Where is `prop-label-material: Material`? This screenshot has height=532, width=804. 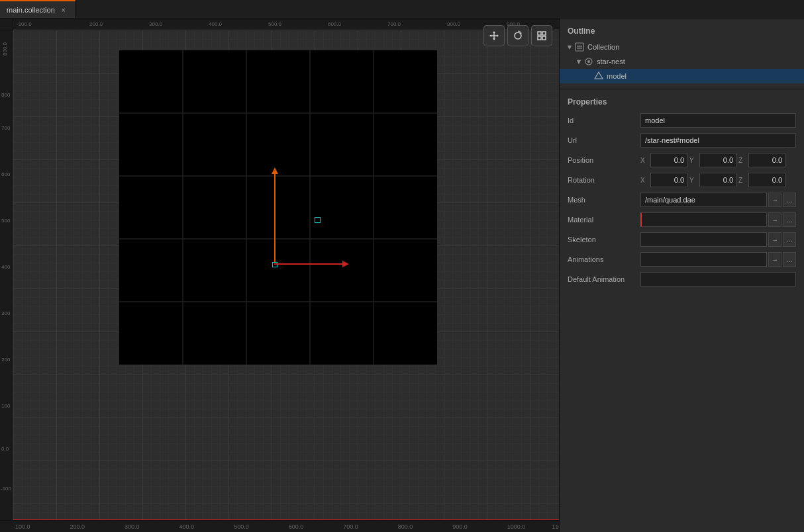
prop-label-material: Material is located at coordinates (604, 220).